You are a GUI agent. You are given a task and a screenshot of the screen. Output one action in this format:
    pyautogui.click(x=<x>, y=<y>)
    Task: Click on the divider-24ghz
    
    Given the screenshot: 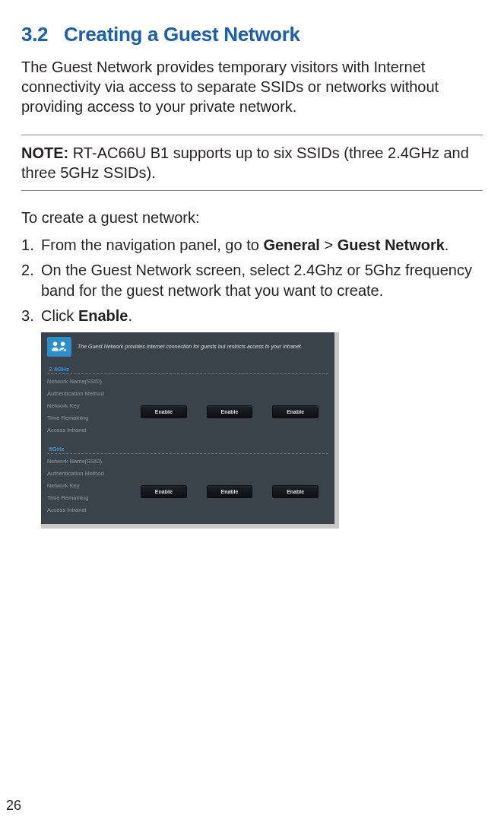 What is the action you would take?
    pyautogui.click(x=188, y=374)
    